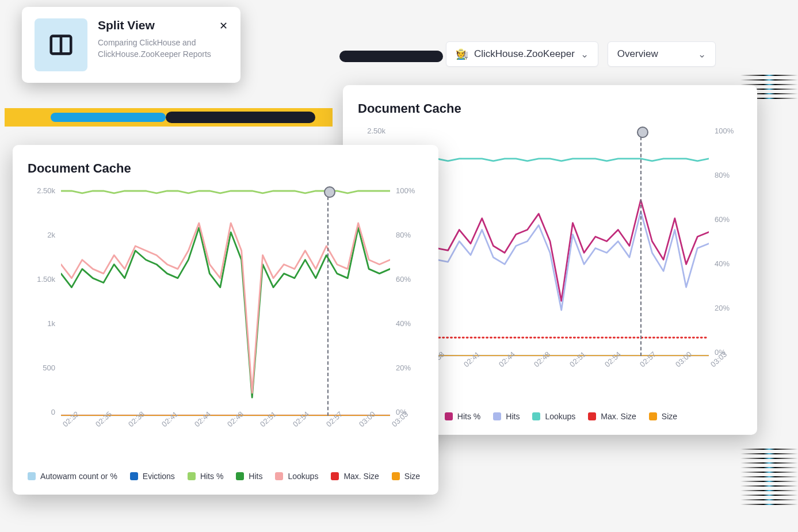 This screenshot has height=532, width=798. I want to click on zookeeper-icon: 🧑‍🌾, so click(462, 54).